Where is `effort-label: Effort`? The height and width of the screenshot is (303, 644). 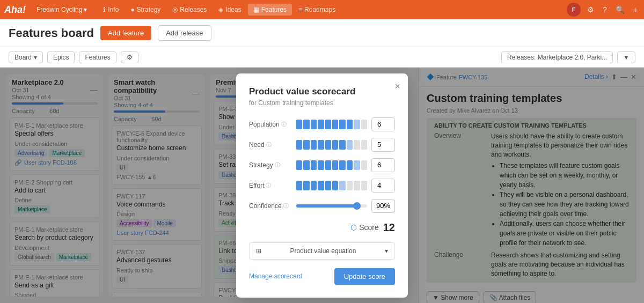 effort-label: Effort is located at coordinates (257, 186).